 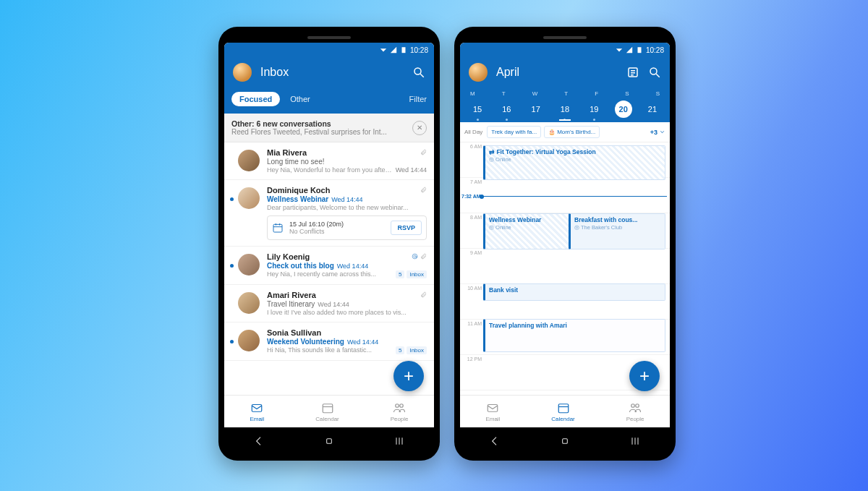 What do you see at coordinates (347, 333) in the screenshot?
I see `sender: Sonia Sullivan` at bounding box center [347, 333].